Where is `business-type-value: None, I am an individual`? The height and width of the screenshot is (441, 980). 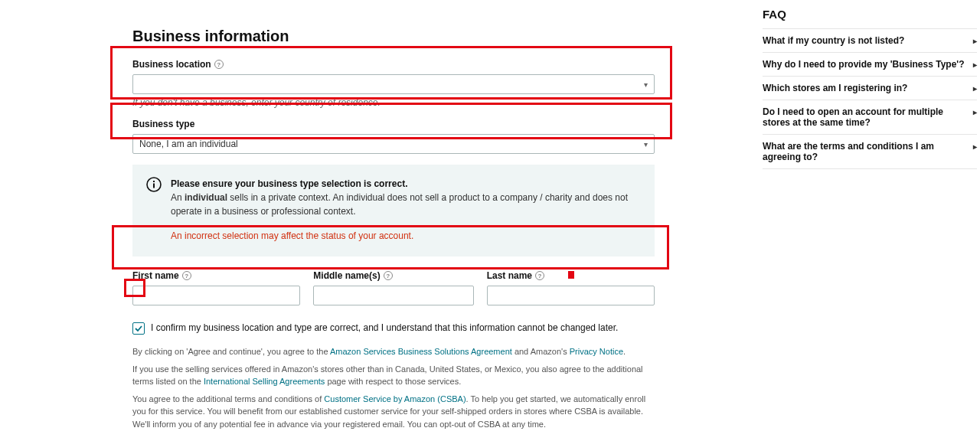 business-type-value: None, I am an individual is located at coordinates (188, 144).